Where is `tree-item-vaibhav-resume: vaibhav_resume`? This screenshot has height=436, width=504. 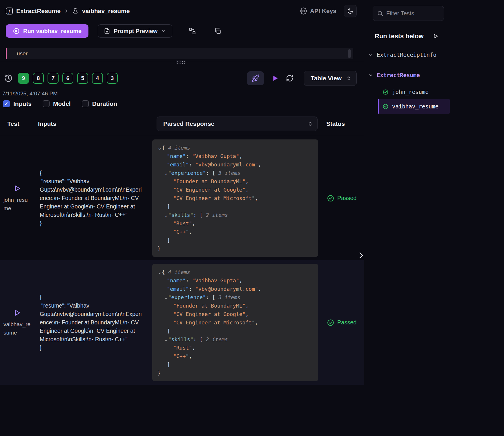 tree-item-vaibhav-resume: vaibhav_resume is located at coordinates (414, 106).